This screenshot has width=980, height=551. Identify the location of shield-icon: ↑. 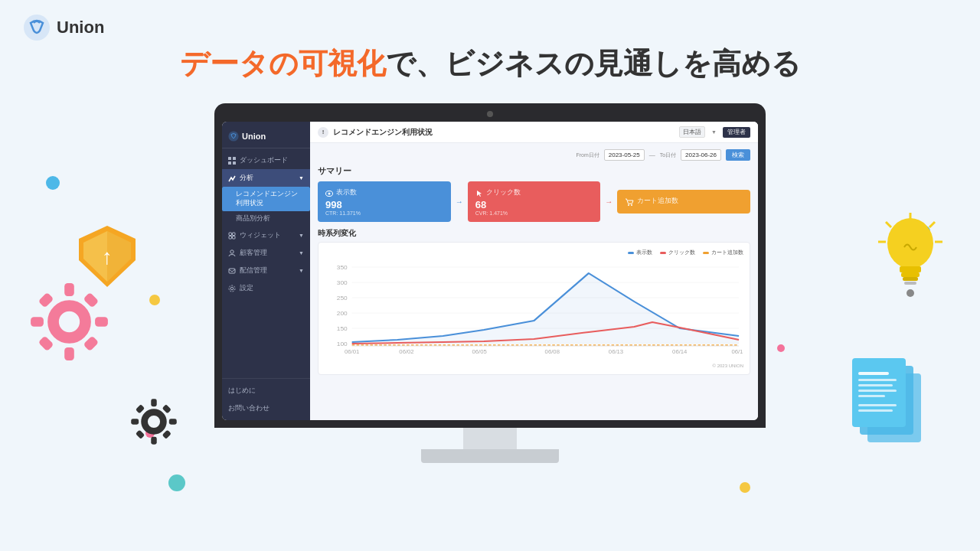
(107, 256).